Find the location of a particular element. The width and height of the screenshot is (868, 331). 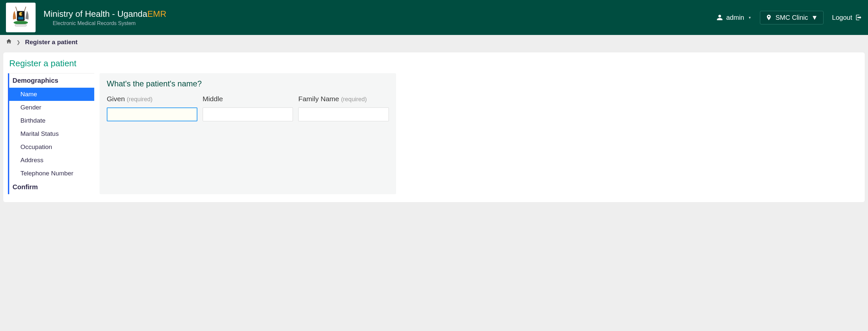

location-name: SMC Clinic is located at coordinates (792, 18).